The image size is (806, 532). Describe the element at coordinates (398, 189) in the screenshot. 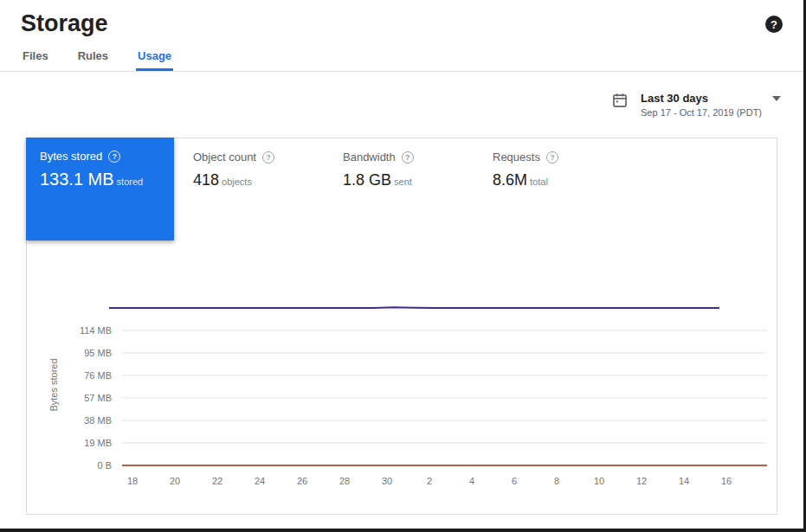

I see `metric-card-bandwidth: Bandwidth 1.8 GBsent` at that location.